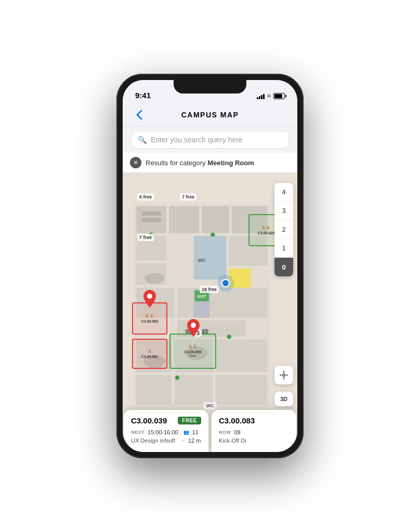  Describe the element at coordinates (261, 96) in the screenshot. I see `signal-icon` at that location.